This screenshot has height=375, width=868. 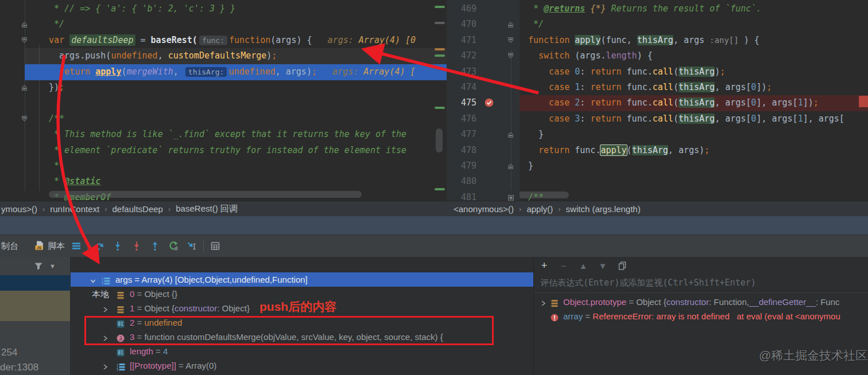 What do you see at coordinates (583, 265) in the screenshot?
I see `move-watch-up-button: ▲` at bounding box center [583, 265].